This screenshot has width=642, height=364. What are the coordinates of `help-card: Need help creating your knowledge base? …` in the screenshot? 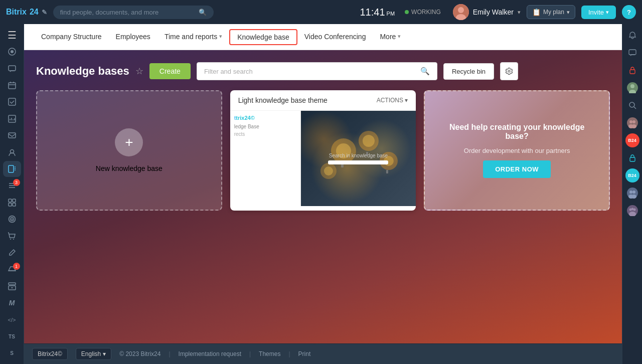 It's located at (517, 150).